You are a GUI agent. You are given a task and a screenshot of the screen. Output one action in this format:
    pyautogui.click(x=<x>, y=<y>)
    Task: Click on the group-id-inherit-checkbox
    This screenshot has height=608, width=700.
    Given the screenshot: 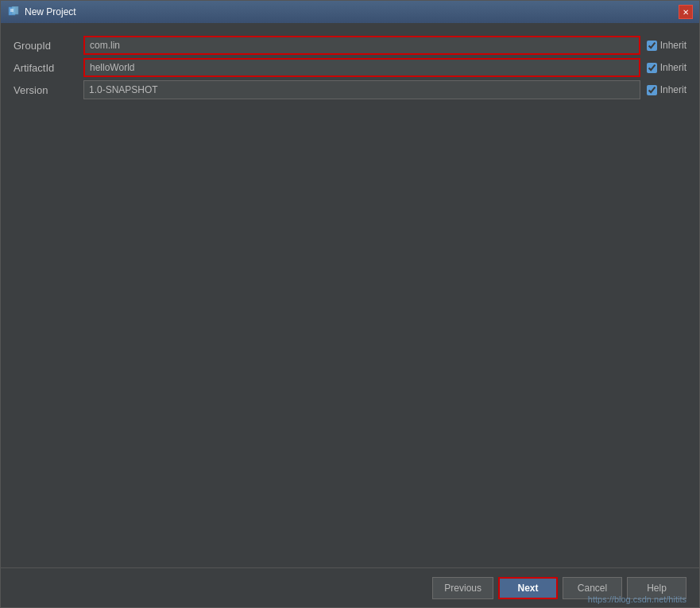 What is the action you would take?
    pyautogui.click(x=652, y=46)
    